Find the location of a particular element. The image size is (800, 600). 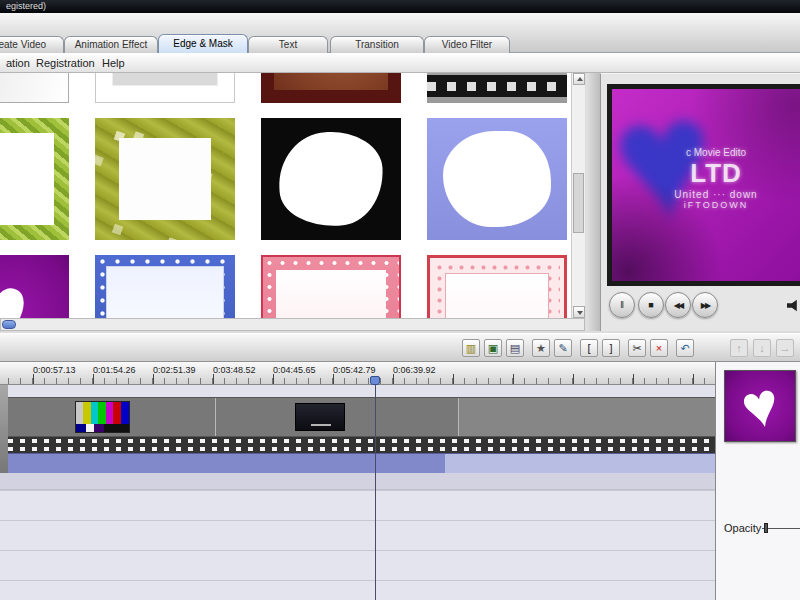

watermark-line: iFTODOWN is located at coordinates (716, 205).